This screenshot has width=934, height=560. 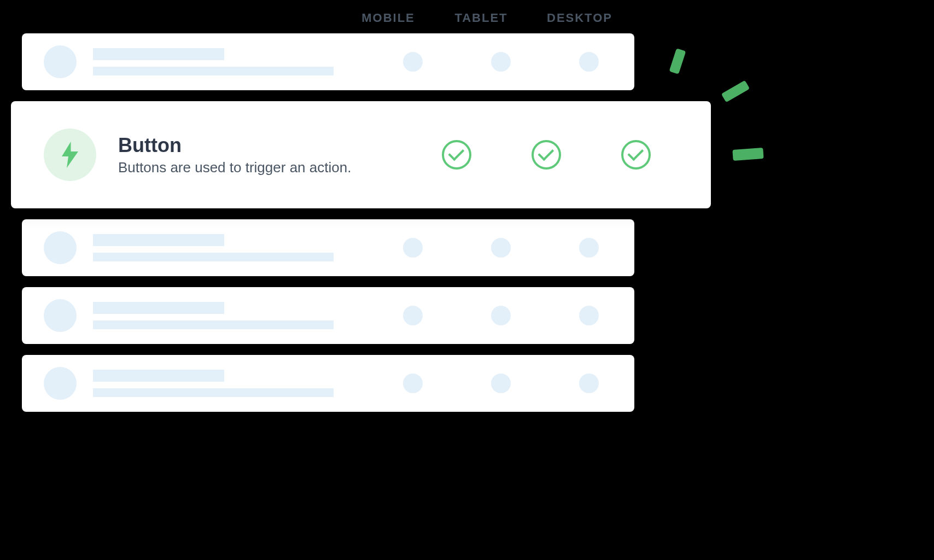 What do you see at coordinates (70, 155) in the screenshot?
I see `bolt-icon` at bounding box center [70, 155].